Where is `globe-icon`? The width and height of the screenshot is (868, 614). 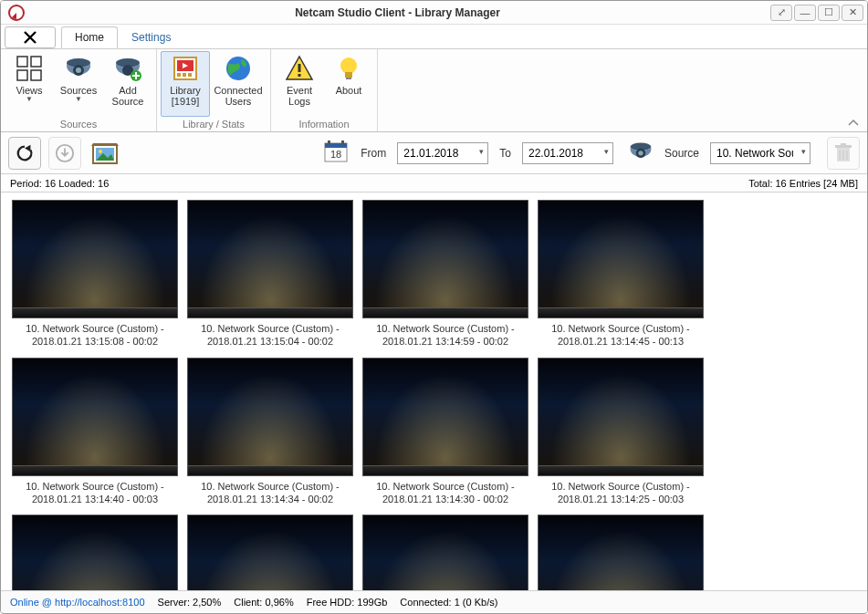 globe-icon is located at coordinates (238, 68).